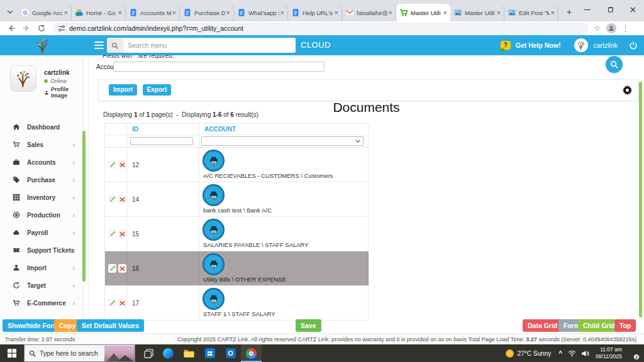 The width and height of the screenshot is (644, 362). What do you see at coordinates (236, 303) in the screenshot?
I see `table-row: 17 STAFF 1 \ STAFF SALARY` at bounding box center [236, 303].